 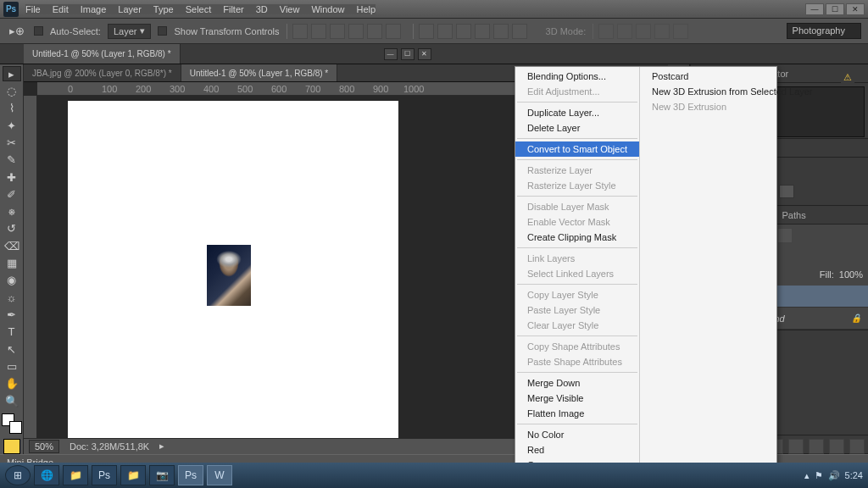 I want to click on minimize-button: —, so click(x=815, y=9).